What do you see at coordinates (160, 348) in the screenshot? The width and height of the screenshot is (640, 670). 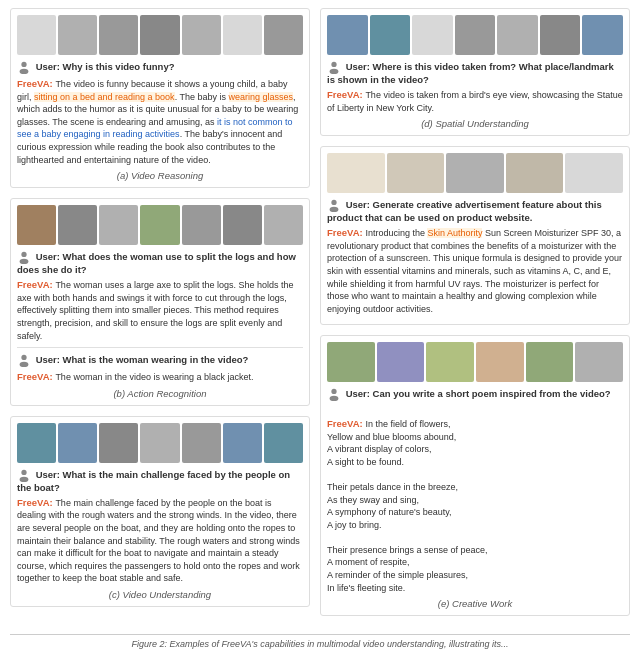 I see `ar-divider` at bounding box center [160, 348].